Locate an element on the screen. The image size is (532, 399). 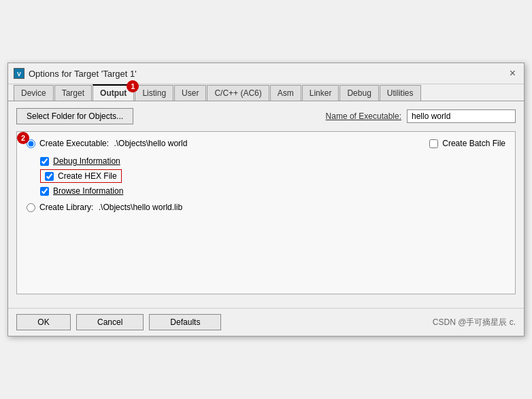
close-button: × is located at coordinates (513, 73).